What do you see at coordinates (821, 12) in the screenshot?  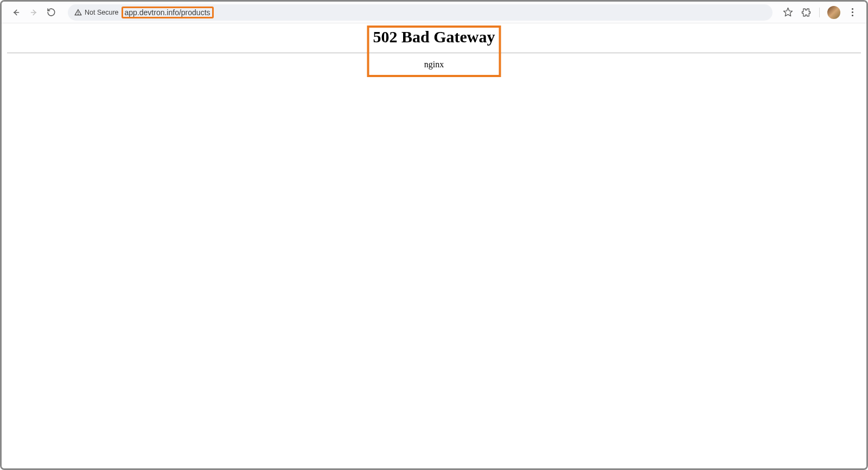 I see `toolbar-right` at bounding box center [821, 12].